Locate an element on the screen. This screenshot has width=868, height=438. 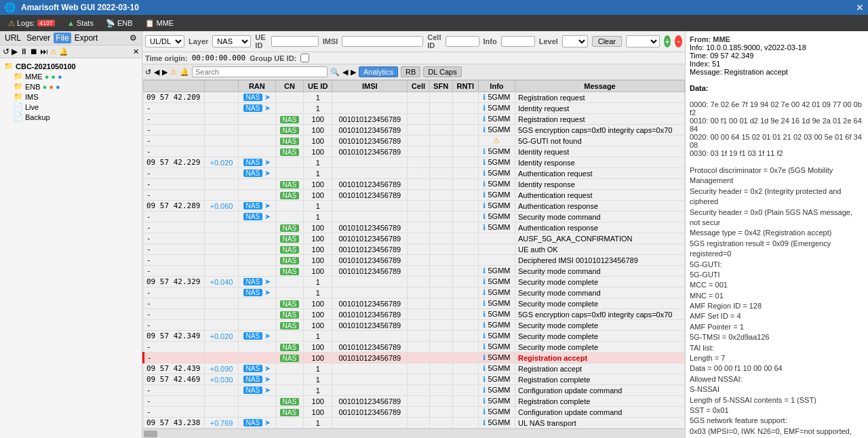
server-button: Server is located at coordinates (38, 38).